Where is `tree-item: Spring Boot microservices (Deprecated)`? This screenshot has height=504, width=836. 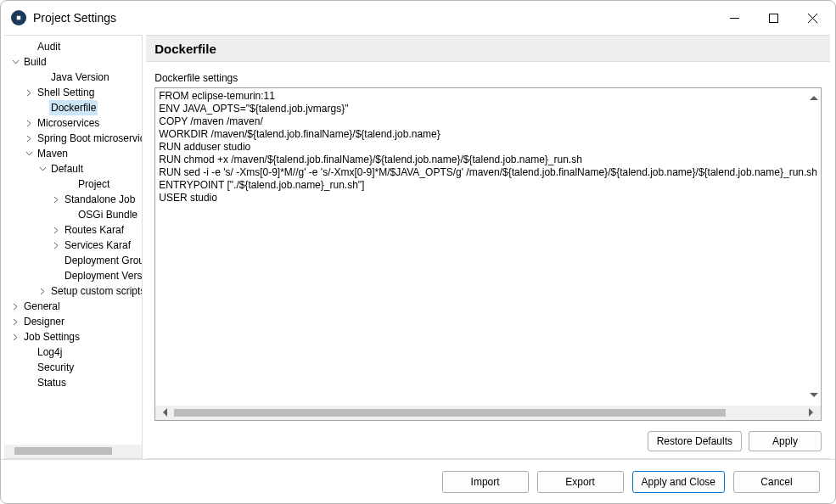
tree-item: Spring Boot microservices (Deprecated) is located at coordinates (73, 138).